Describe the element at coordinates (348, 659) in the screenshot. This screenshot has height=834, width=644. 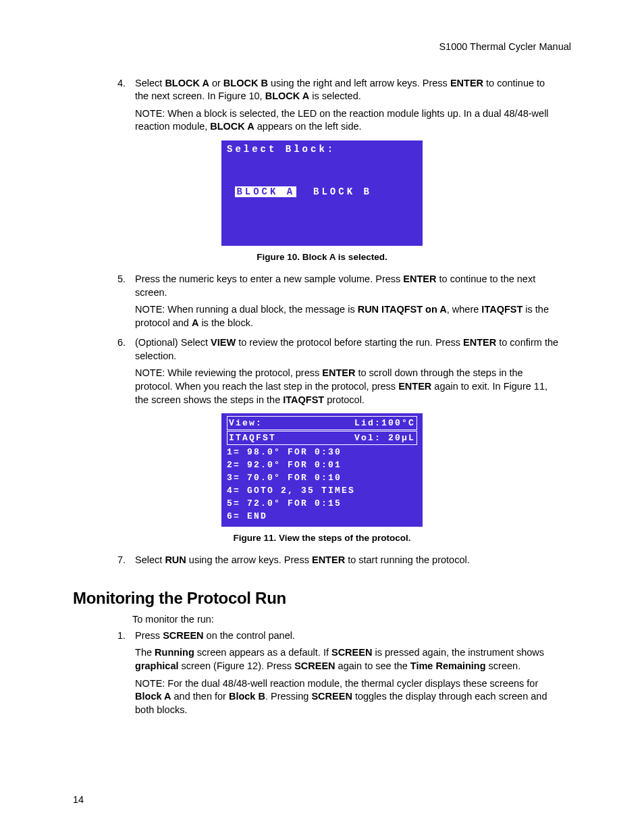
I see `monitor-step-1-p2: The Running screen appears as a default.…` at that location.